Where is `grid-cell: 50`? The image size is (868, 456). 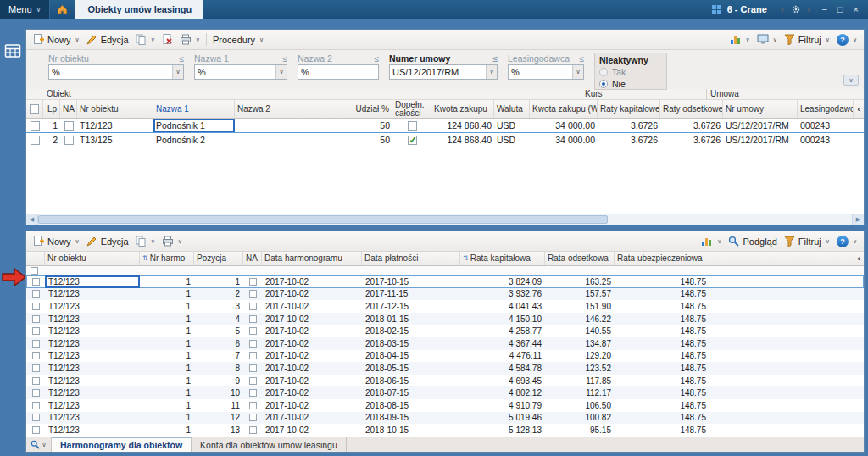 grid-cell: 50 is located at coordinates (373, 125).